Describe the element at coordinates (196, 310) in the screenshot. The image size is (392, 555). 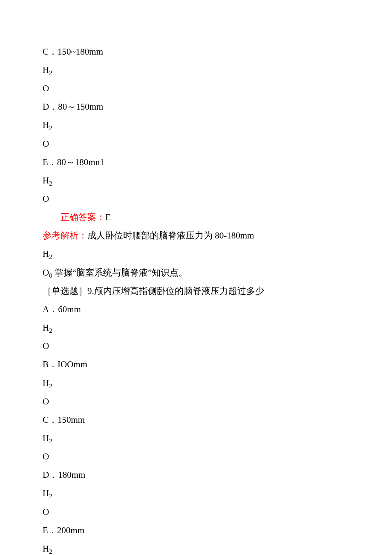
I see `text-line: A．60mm` at that location.